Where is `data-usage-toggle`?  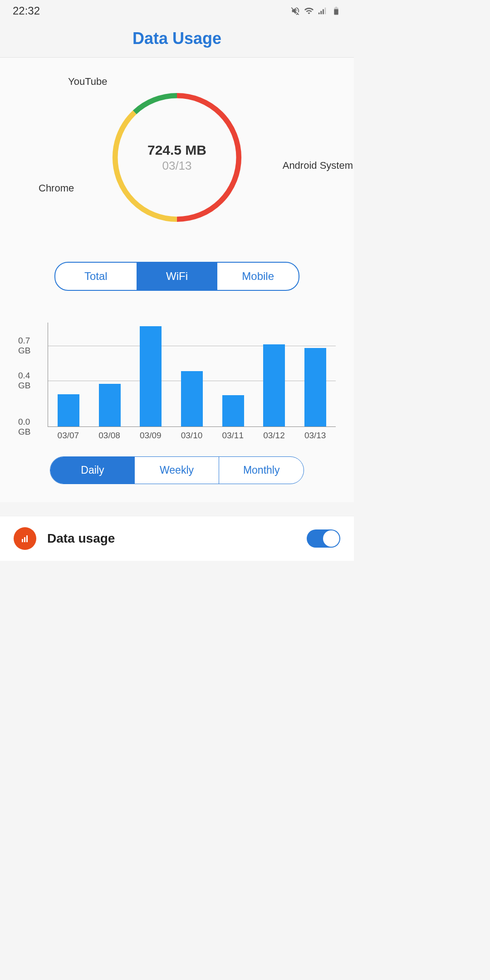
data-usage-toggle is located at coordinates (323, 539).